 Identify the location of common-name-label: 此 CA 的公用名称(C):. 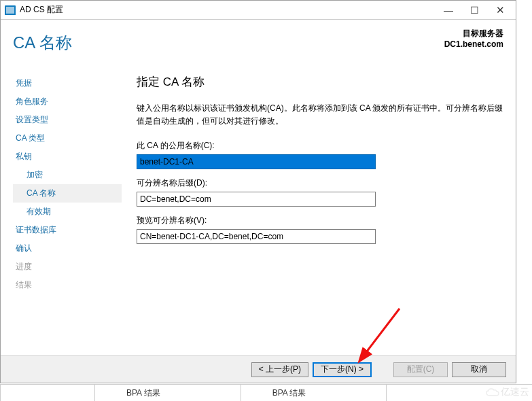
(321, 145).